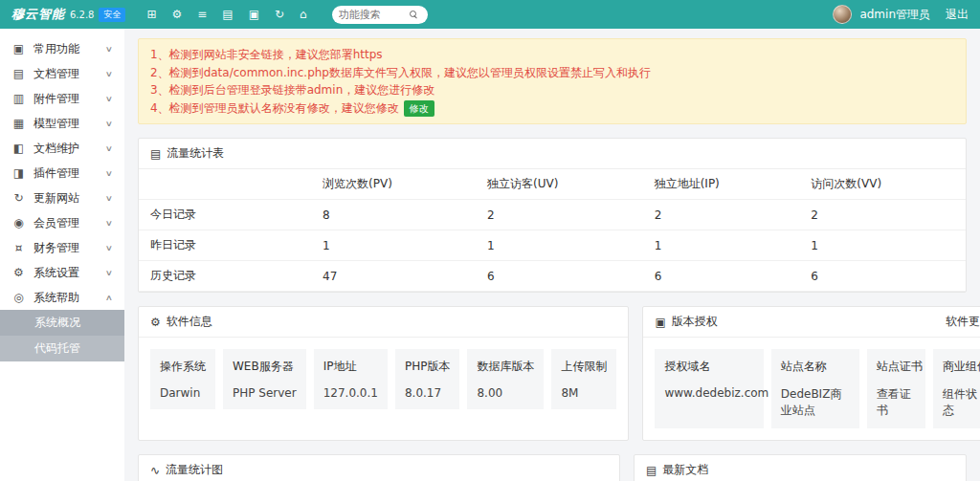  I want to click on modules-icon: ⊞, so click(151, 14).